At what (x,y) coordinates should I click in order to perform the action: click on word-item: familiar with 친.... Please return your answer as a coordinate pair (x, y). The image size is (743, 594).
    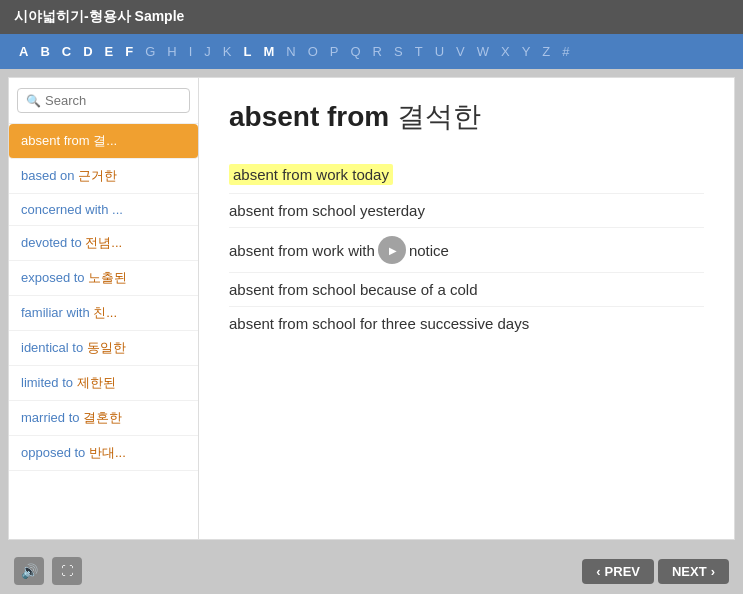
    Looking at the image, I should click on (104, 314).